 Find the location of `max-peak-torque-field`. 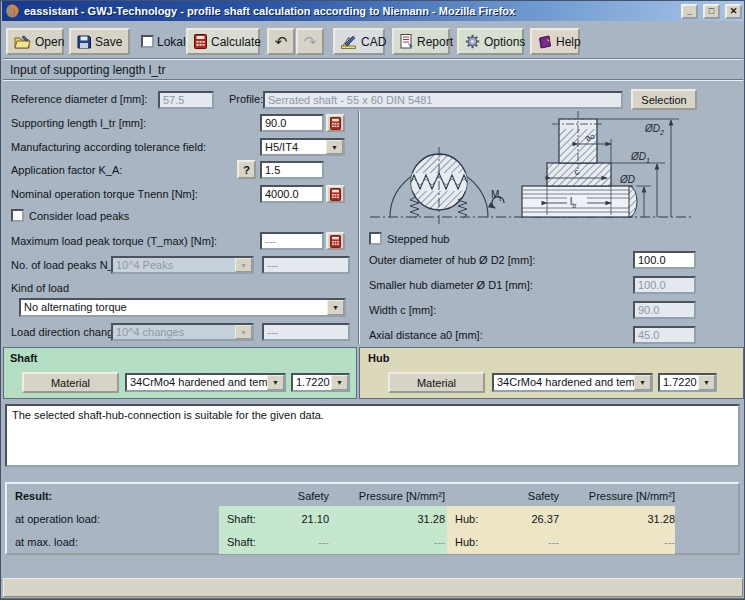

max-peak-torque-field is located at coordinates (292, 241).